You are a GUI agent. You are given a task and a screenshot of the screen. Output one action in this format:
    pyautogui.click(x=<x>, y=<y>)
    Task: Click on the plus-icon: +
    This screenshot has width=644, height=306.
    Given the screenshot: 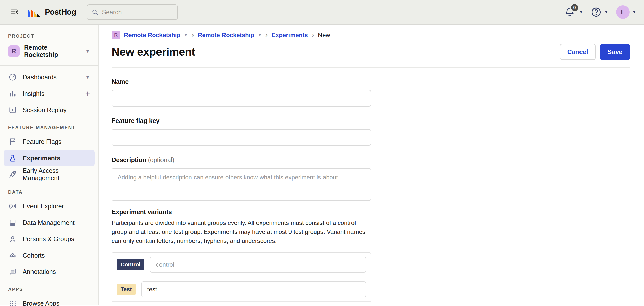 What is the action you would take?
    pyautogui.click(x=88, y=94)
    